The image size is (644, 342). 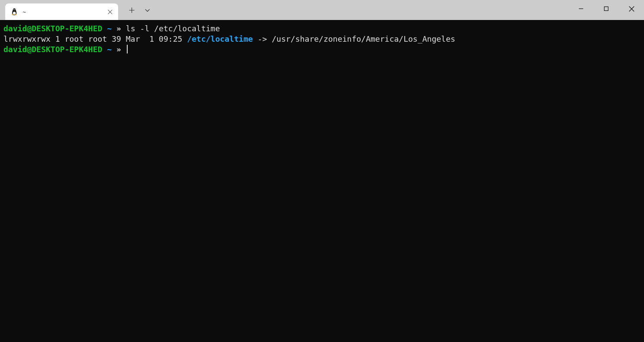 What do you see at coordinates (322, 50) in the screenshot?
I see `terminal-line: david@DESKTOP-EPK4HED ~ »` at bounding box center [322, 50].